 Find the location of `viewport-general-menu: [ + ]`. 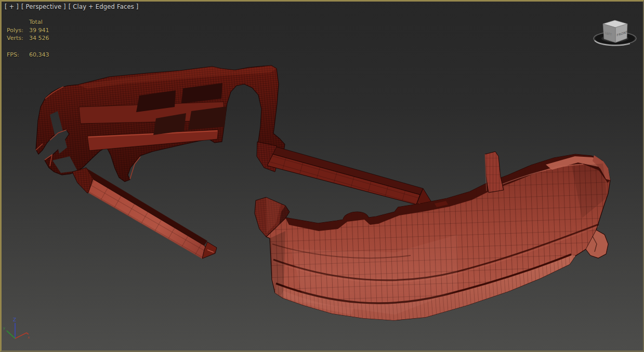

viewport-general-menu: [ + ] is located at coordinates (11, 7).